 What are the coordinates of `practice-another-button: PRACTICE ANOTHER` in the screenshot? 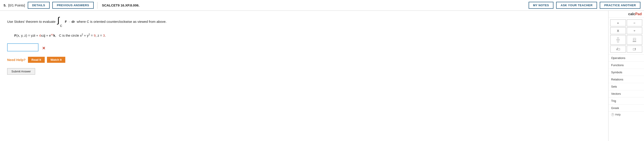 It's located at (620, 5).